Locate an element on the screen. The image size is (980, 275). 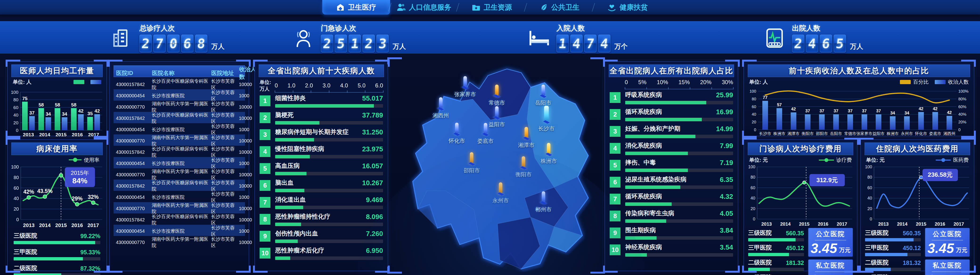
ranked-list-item: 10恶性肿瘤术后化疗6.950 is located at coordinates (321, 253).